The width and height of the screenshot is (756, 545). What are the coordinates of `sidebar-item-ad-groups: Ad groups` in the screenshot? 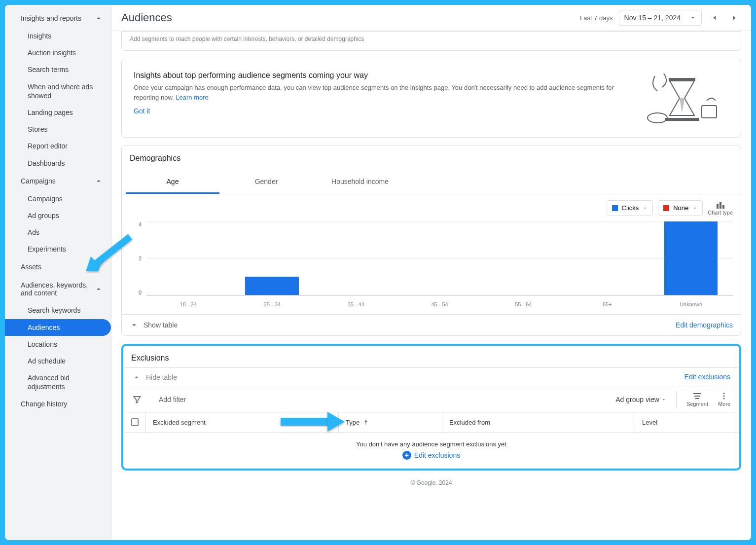 It's located at (58, 216).